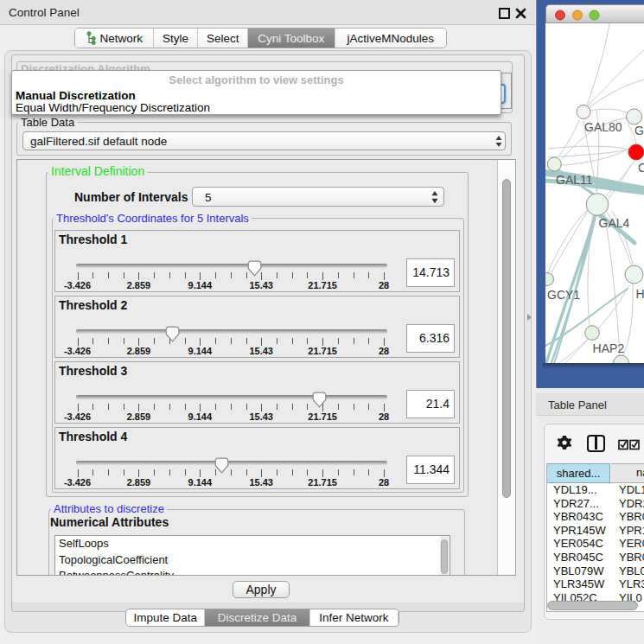  Describe the element at coordinates (641, 168) in the screenshot. I see `svg-text: C` at that location.